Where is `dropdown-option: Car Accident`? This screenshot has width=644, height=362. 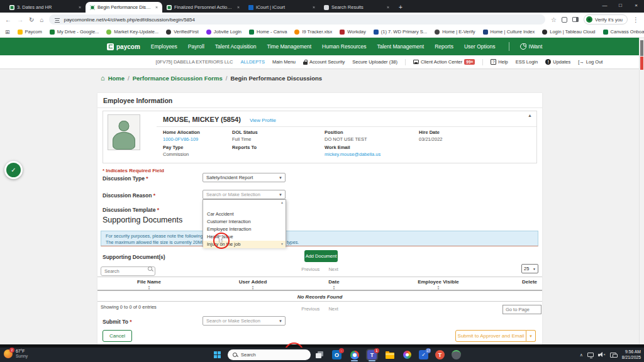 dropdown-option: Car Accident is located at coordinates (244, 214).